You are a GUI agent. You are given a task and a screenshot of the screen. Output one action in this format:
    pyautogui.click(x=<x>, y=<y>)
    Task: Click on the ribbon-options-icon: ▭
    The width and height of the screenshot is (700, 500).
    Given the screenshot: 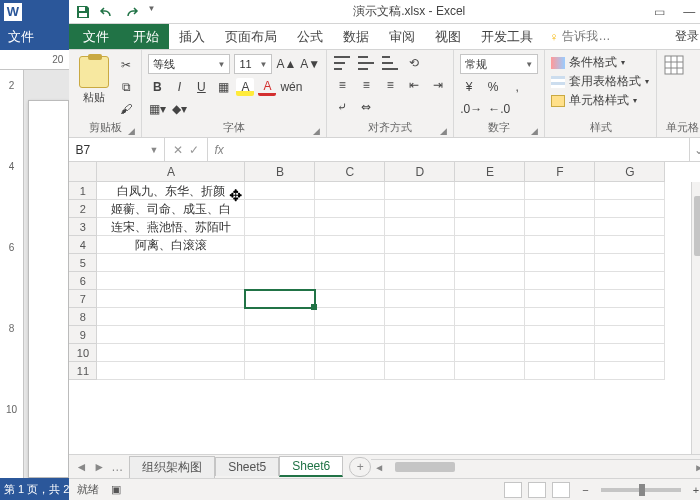 What is the action you would take?
    pyautogui.click(x=659, y=12)
    